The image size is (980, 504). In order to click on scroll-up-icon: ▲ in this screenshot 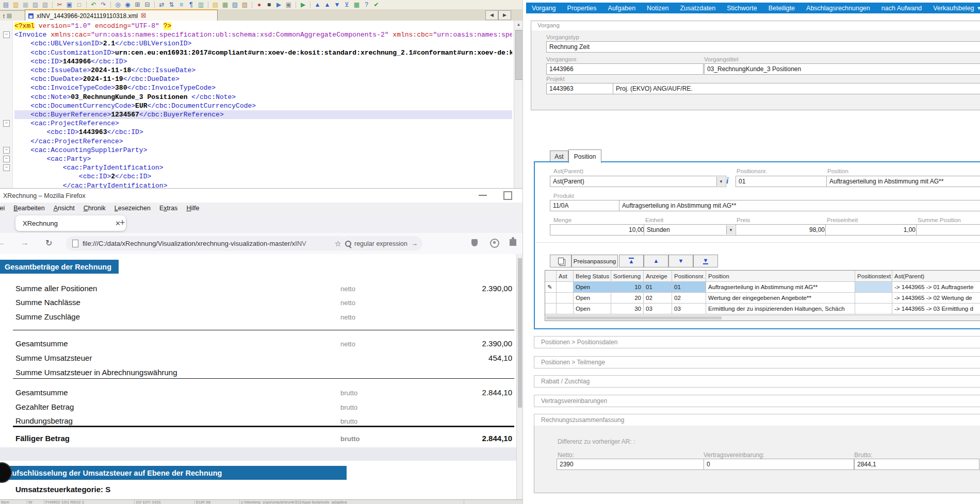, I will do `click(518, 25)`.